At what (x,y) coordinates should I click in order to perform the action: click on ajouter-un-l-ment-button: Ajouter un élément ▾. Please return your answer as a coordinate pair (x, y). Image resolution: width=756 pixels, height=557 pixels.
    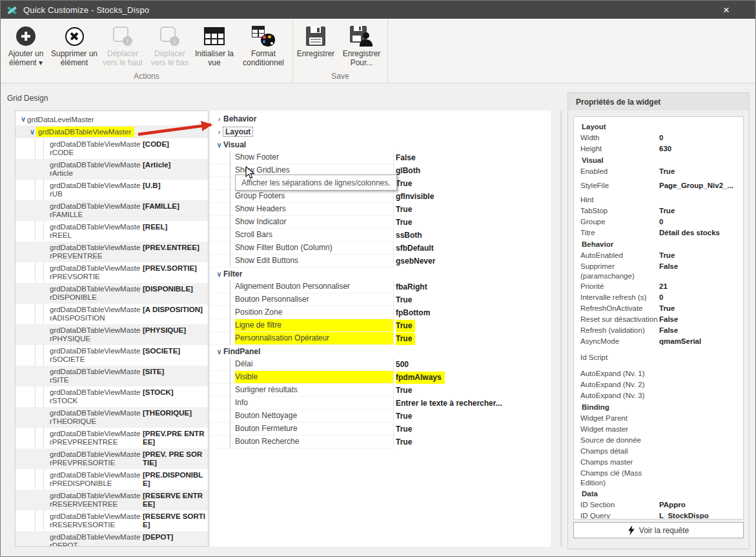
    Looking at the image, I should click on (26, 47).